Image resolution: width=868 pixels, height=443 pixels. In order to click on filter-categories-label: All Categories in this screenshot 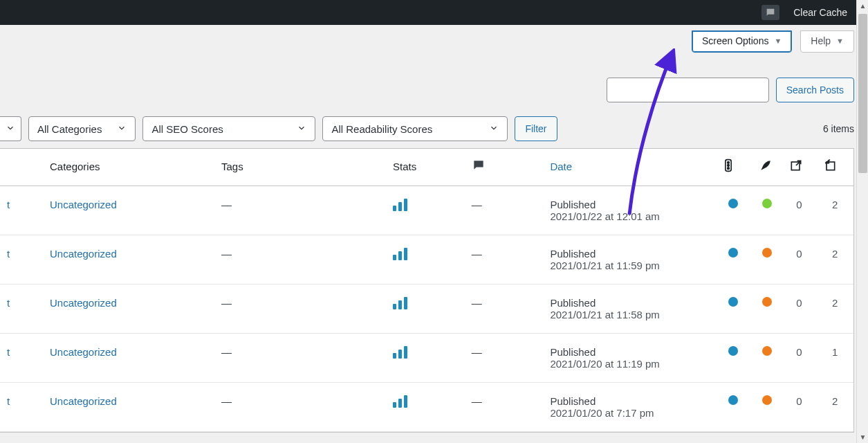, I will do `click(69, 129)`.